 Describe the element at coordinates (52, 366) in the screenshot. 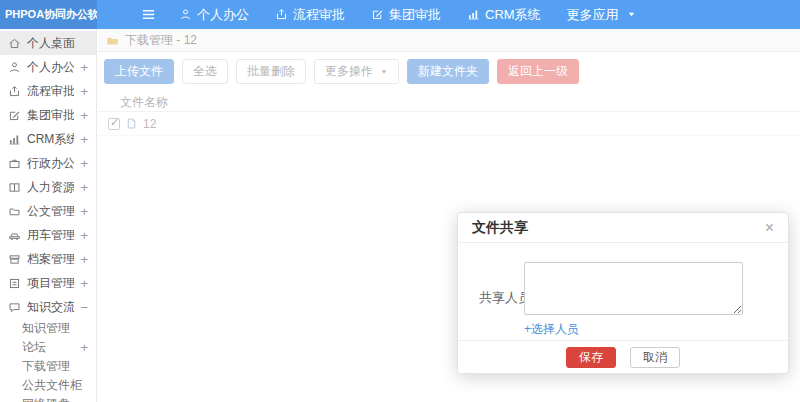

I see `sidebar-subitem-label: 下载管理` at that location.